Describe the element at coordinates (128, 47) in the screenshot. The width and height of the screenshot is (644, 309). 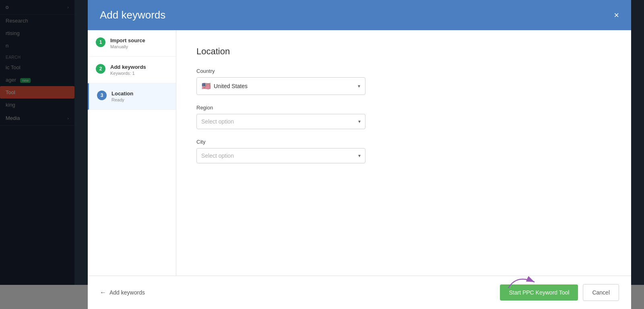
I see `step-1-subtitle: Manually` at that location.